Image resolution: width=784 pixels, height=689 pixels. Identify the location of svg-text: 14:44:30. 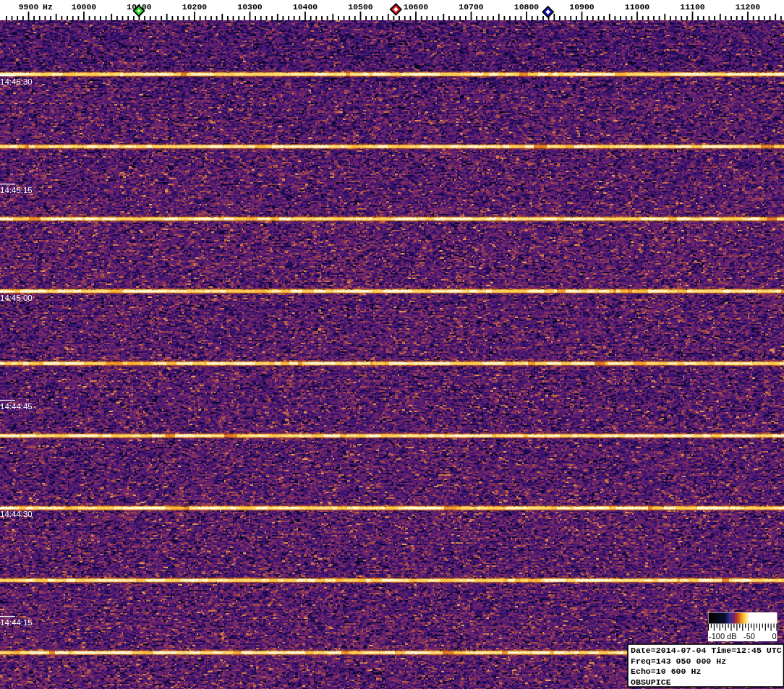
(16, 514).